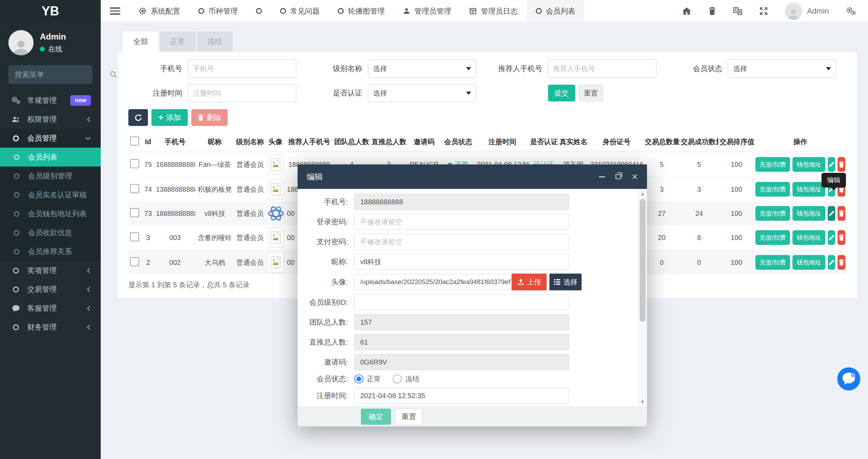 Image resolution: width=868 pixels, height=459 pixels. What do you see at coordinates (738, 11) in the screenshot?
I see `translate-icon` at bounding box center [738, 11].